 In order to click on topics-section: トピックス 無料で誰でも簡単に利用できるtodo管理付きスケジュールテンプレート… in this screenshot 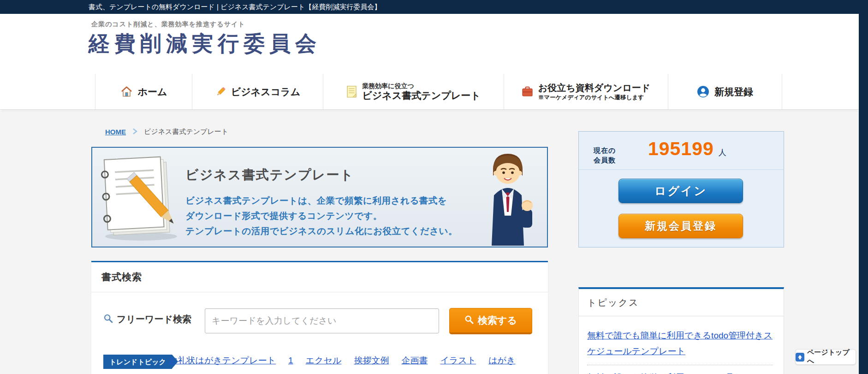, I will do `click(681, 331)`.